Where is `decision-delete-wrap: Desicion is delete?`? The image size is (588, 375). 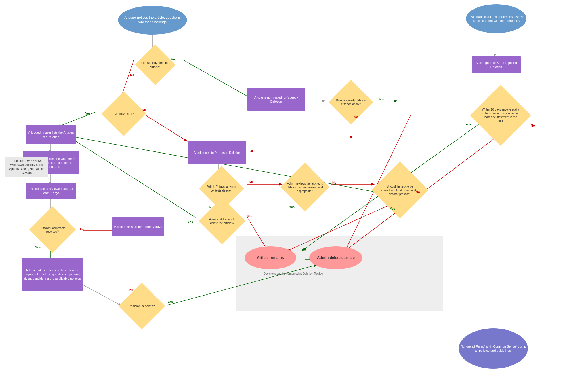
decision-delete-wrap: Desicion is delete? is located at coordinates (142, 306).